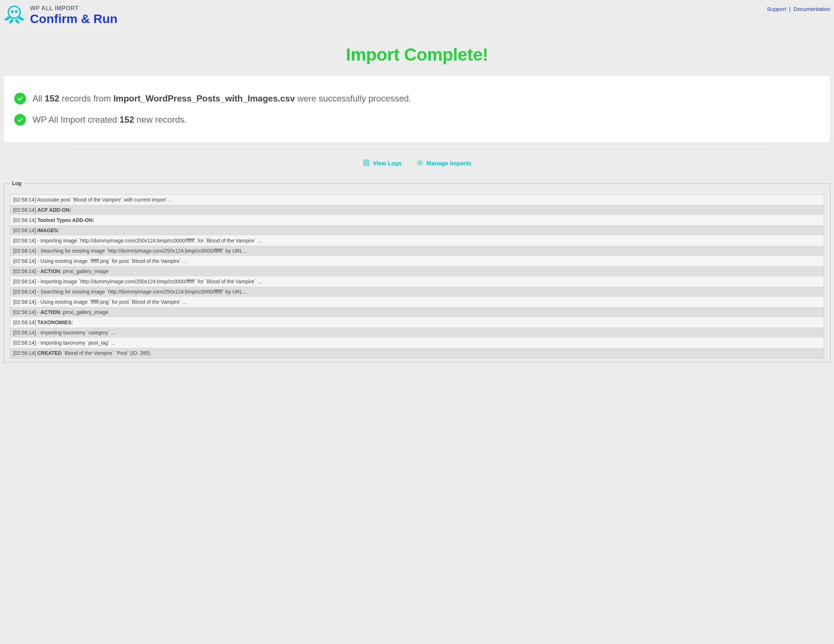 The image size is (834, 644). Describe the element at coordinates (382, 163) in the screenshot. I see `view-logs-link: View Logs` at that location.